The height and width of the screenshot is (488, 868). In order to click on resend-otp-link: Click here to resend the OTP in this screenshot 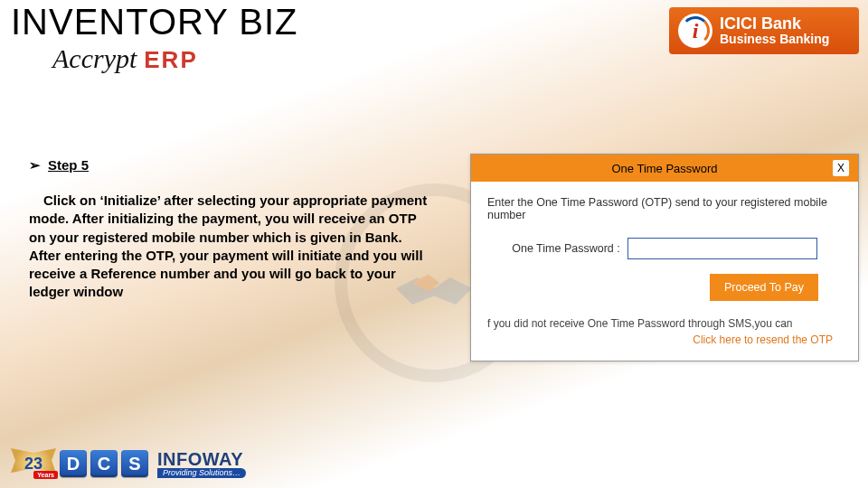, I will do `click(658, 340)`.